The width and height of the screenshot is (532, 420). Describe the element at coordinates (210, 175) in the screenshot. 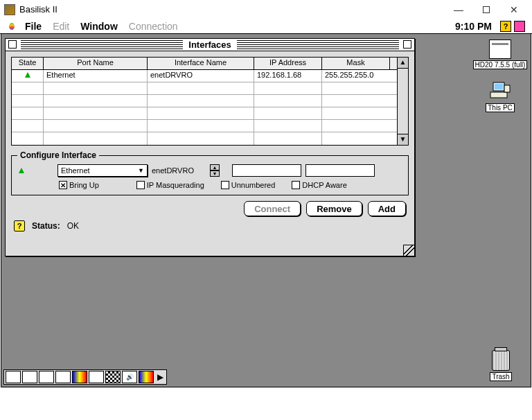

I see `configure-groupbox: Configure Interface Ethernet enetDRVRO ▲…` at that location.